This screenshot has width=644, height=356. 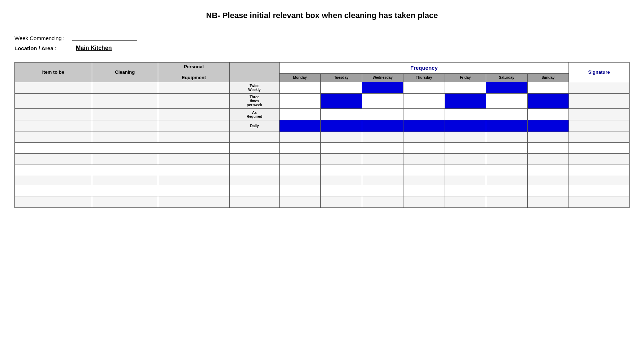 I want to click on table-row: Daily, so click(x=322, y=126).